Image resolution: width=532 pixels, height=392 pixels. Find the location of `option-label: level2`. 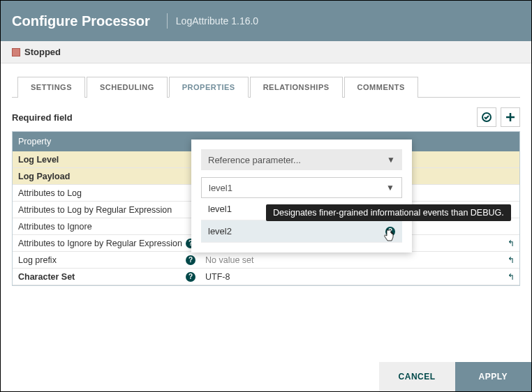

option-label: level2 is located at coordinates (220, 232).